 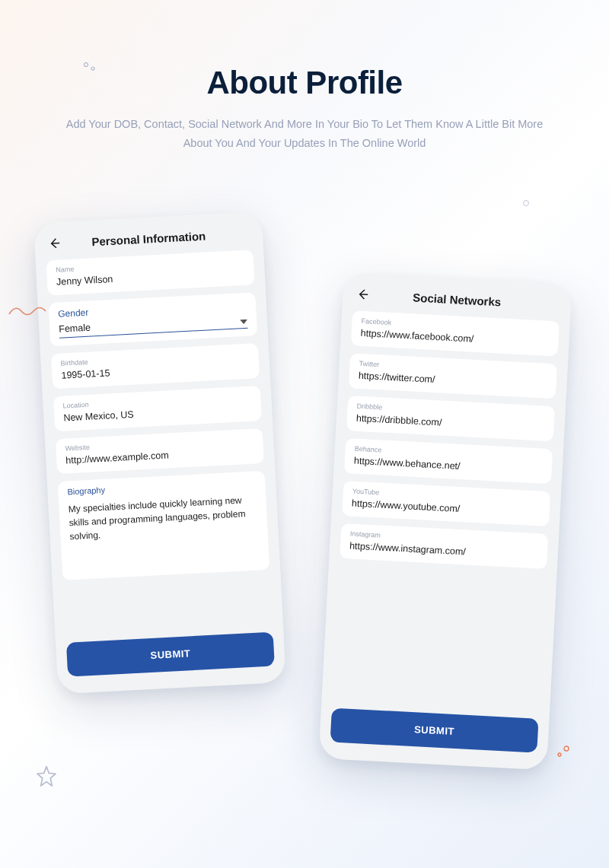 I want to click on page-subtitle: Add Your DOB, Contact, Social Network An…, so click(x=304, y=134).